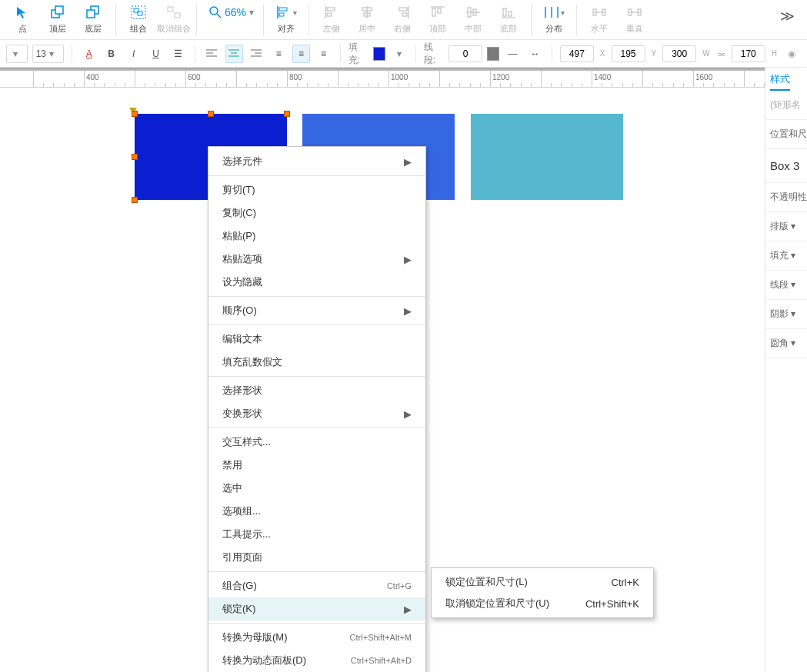  Describe the element at coordinates (155, 54) in the screenshot. I see `underline-button: U` at that location.